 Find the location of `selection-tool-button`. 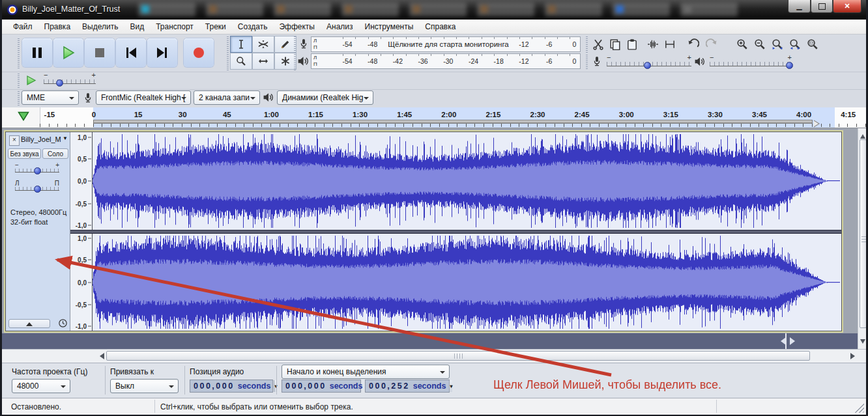

selection-tool-button is located at coordinates (241, 44).